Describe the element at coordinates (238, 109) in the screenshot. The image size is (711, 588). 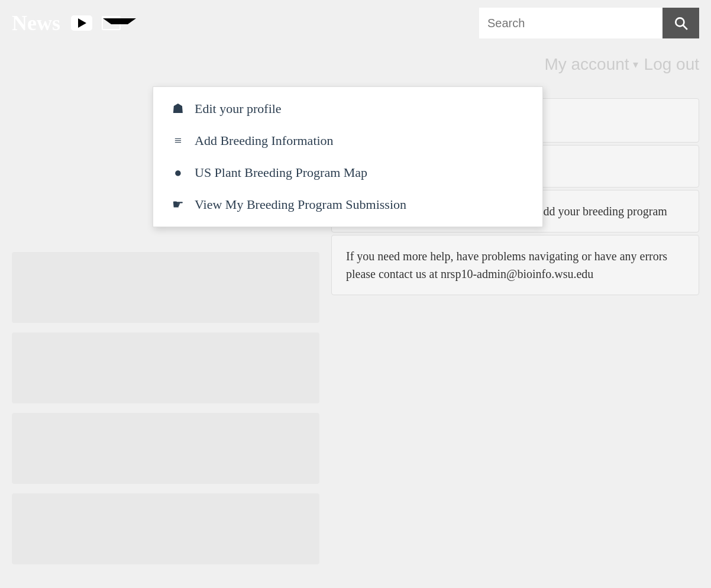
I see `edit-profile-label: Edit your profile` at that location.